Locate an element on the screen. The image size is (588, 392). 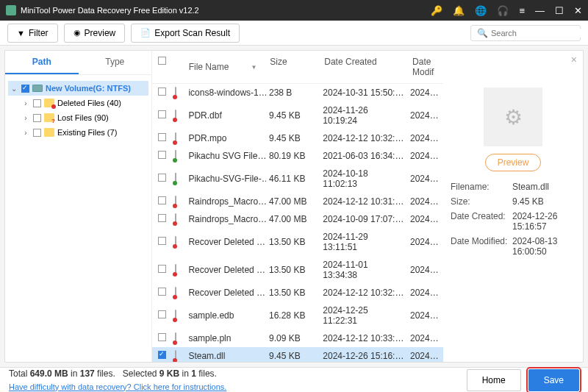
menu-icon: ≡ is located at coordinates (522, 10).